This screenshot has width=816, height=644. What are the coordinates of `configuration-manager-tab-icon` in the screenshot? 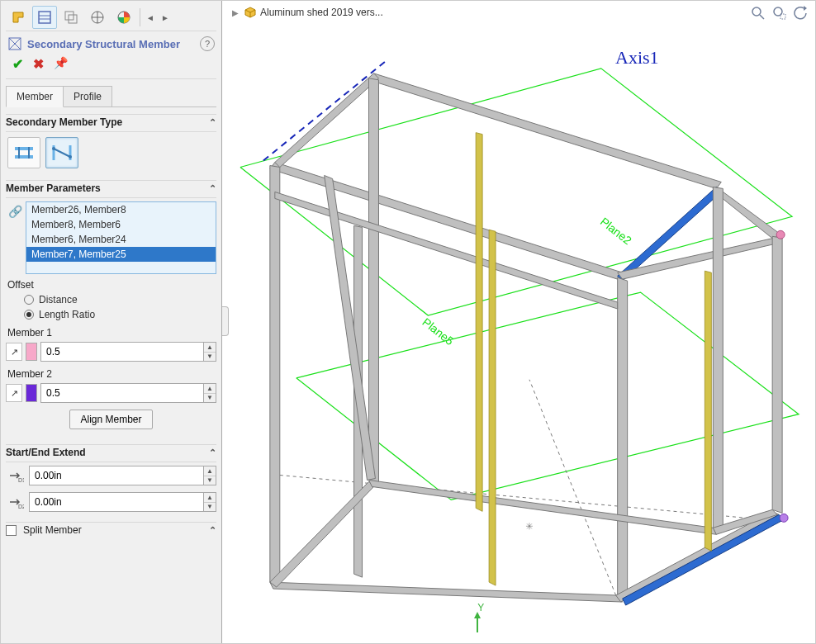 It's located at (71, 17).